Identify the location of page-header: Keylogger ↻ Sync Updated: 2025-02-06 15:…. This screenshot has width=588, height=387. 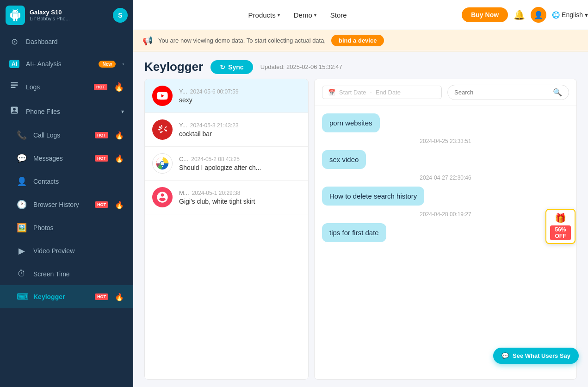
(361, 65).